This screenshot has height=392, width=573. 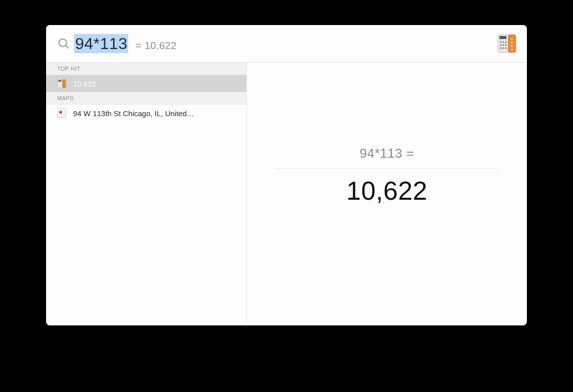 I want to click on search-bar: 94*113 = 10,622, so click(x=286, y=44).